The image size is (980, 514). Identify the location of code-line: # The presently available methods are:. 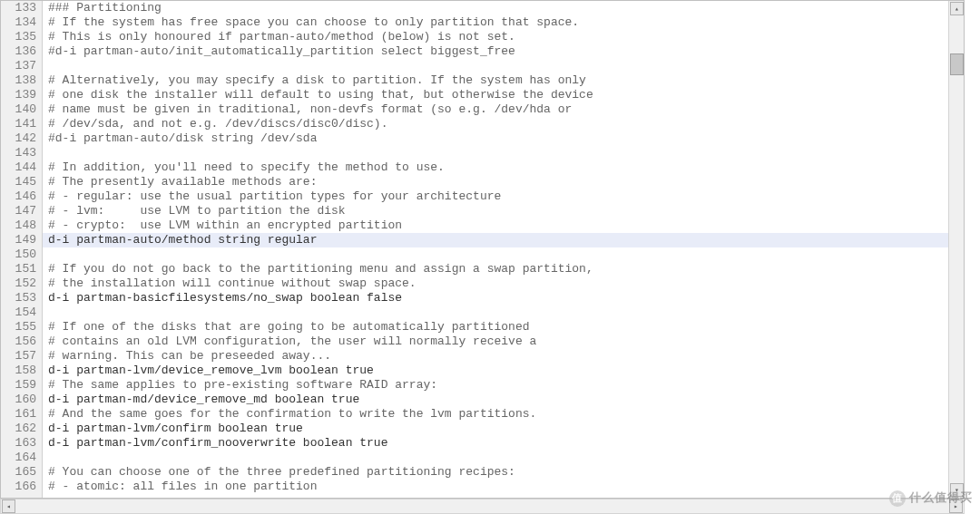
(495, 182).